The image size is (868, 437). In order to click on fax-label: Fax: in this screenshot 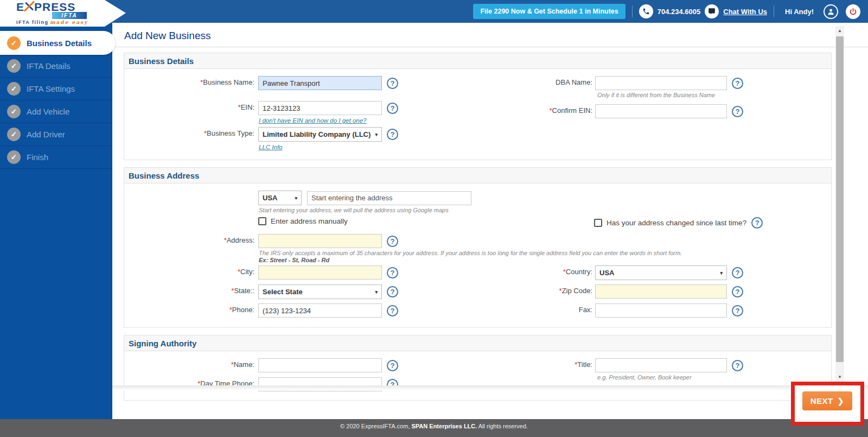, I will do `click(536, 309)`.